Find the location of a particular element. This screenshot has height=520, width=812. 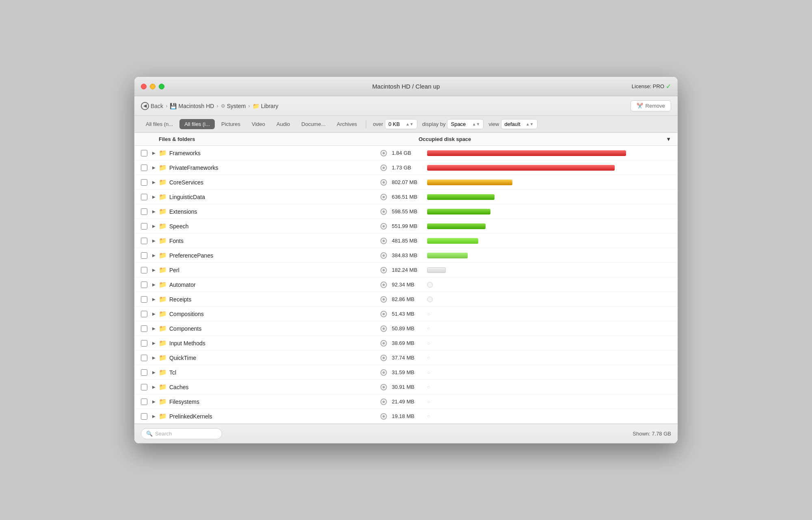

view-select: default ▲▼ is located at coordinates (519, 124).